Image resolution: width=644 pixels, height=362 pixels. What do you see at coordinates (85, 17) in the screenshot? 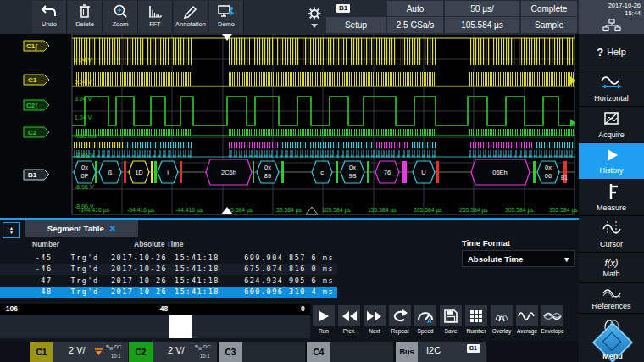
I see `delete-button: Delete` at bounding box center [85, 17].